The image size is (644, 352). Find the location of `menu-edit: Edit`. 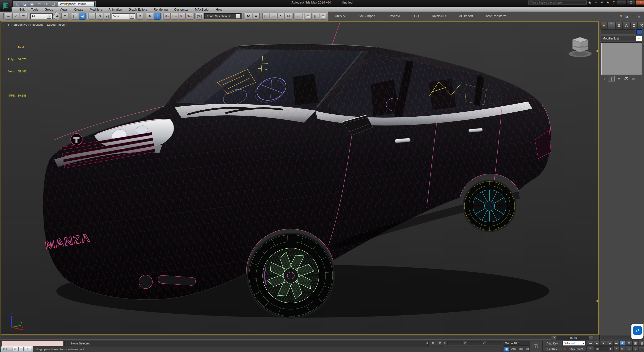

menu-edit: Edit is located at coordinates (22, 10).